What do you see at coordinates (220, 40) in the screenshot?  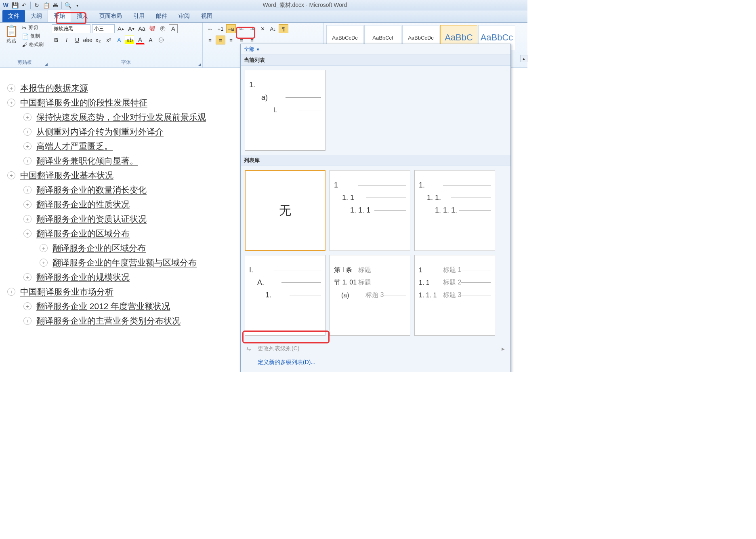 I see `align-center-button: ≡` at bounding box center [220, 40].